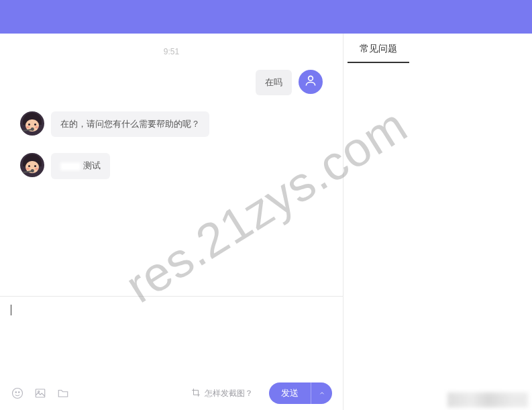 This screenshot has height=410, width=532. What do you see at coordinates (266, 17) in the screenshot?
I see `app-header` at bounding box center [266, 17].